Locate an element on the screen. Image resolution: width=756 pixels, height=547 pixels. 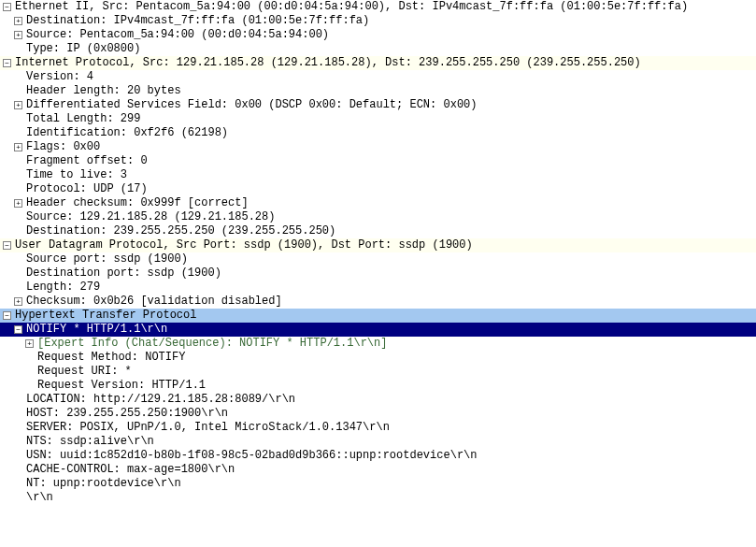
ip-hlen-text: Header length: 20 bytes is located at coordinates (104, 92).